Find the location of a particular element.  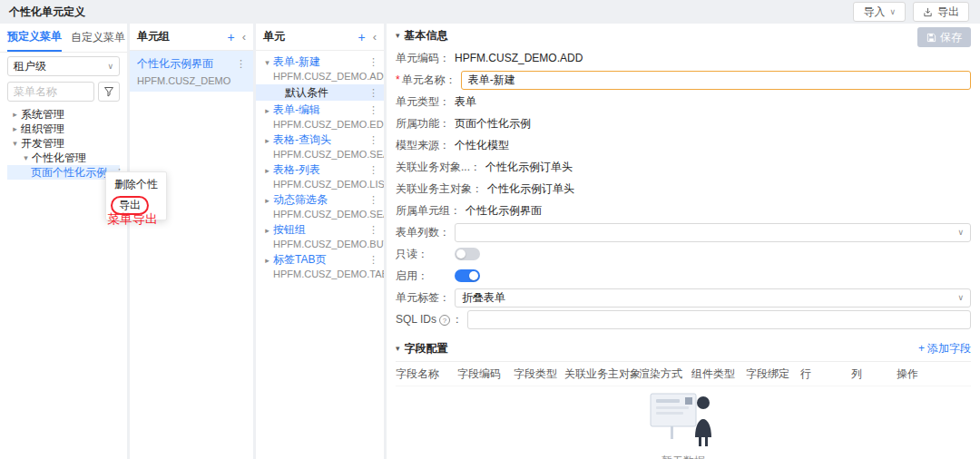

column-header: 字段名称 is located at coordinates (426, 374).